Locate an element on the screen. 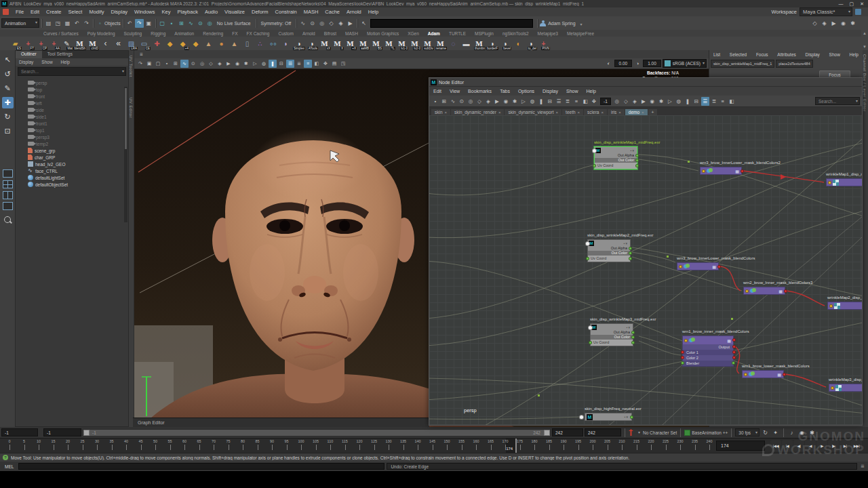  open-scene-icon: ◳ is located at coordinates (58, 23).